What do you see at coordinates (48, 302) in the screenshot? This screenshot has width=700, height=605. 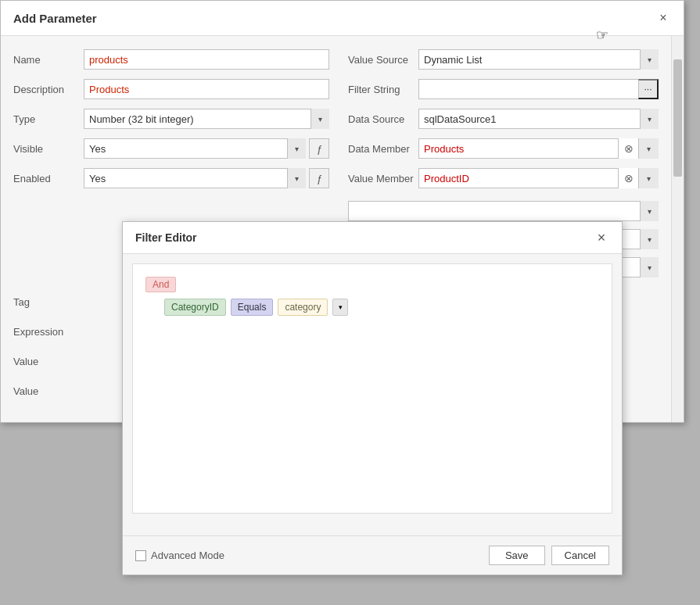 I see `tag-label: Tag` at bounding box center [48, 302].